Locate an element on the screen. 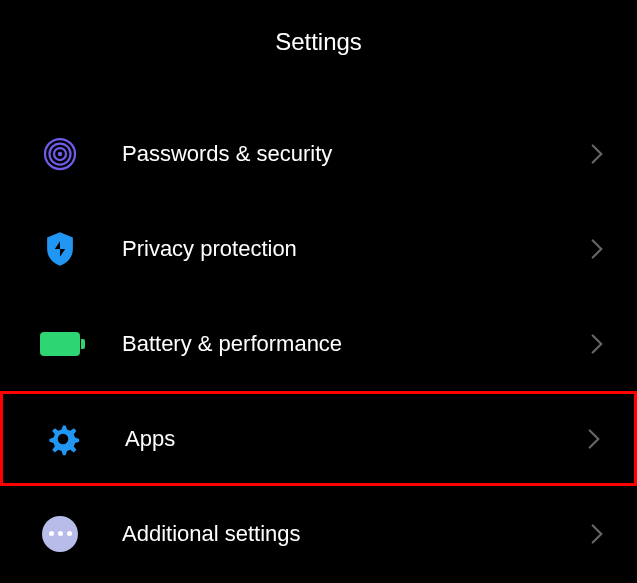  more-dots-icon is located at coordinates (60, 534).